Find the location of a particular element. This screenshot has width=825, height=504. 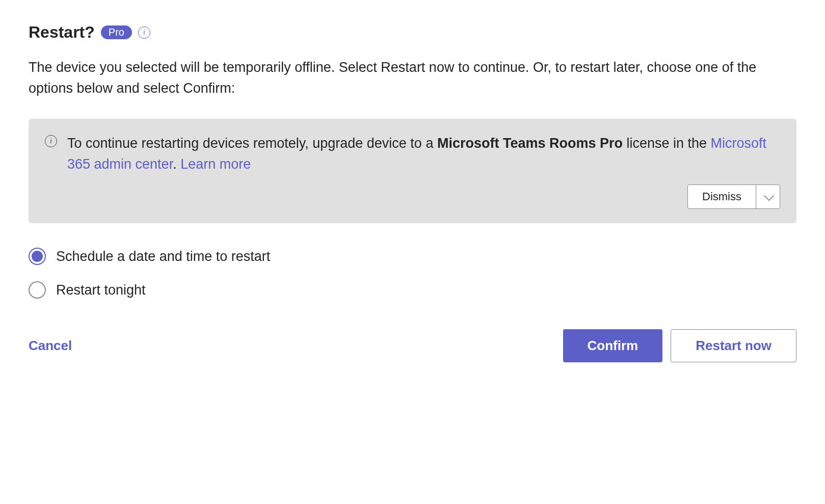

info-banner-text: To continue restarting devices remotely,… is located at coordinates (424, 154).